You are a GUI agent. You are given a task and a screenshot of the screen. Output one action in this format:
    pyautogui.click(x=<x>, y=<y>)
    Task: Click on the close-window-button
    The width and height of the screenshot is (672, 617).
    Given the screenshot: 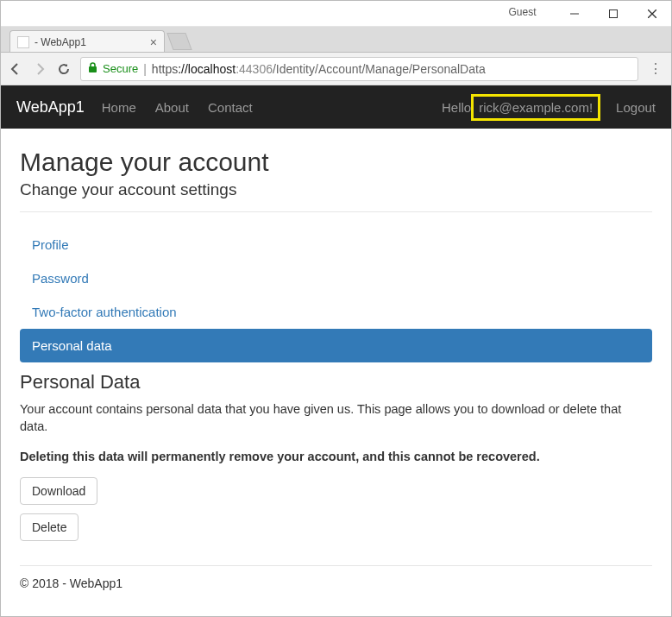 What is the action you would take?
    pyautogui.click(x=652, y=14)
    